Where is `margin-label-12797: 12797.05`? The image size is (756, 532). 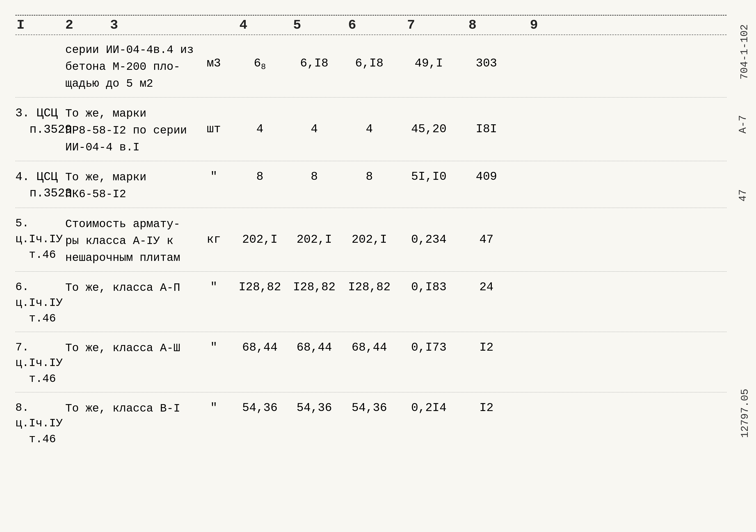 margin-label-12797: 12797.05 is located at coordinates (745, 413).